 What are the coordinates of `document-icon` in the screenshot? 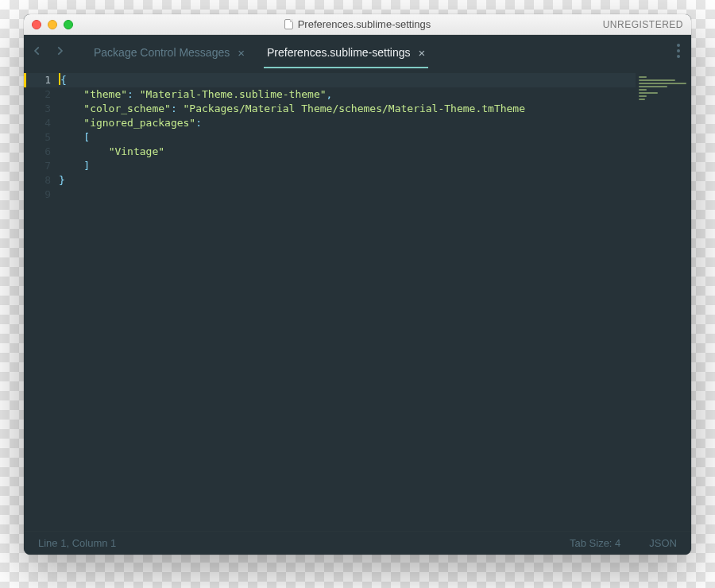 It's located at (289, 24).